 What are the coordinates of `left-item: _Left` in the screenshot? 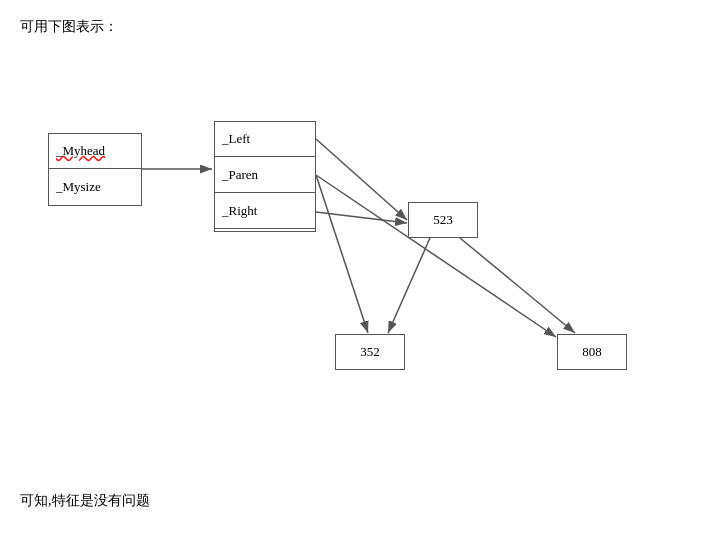 It's located at (265, 139).